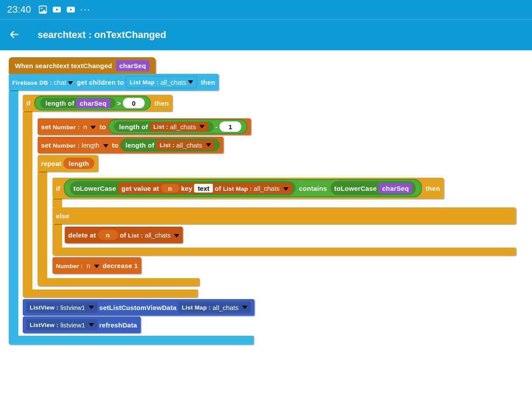  I want to click on firebase-block: Firebase DB : chat get children to List …, so click(114, 82).